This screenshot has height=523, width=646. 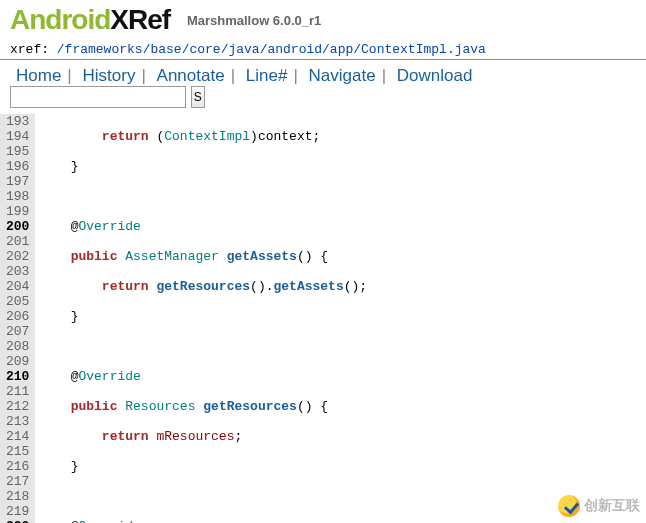 What do you see at coordinates (342, 76) in the screenshot?
I see `nav-navigate: Navigate` at bounding box center [342, 76].